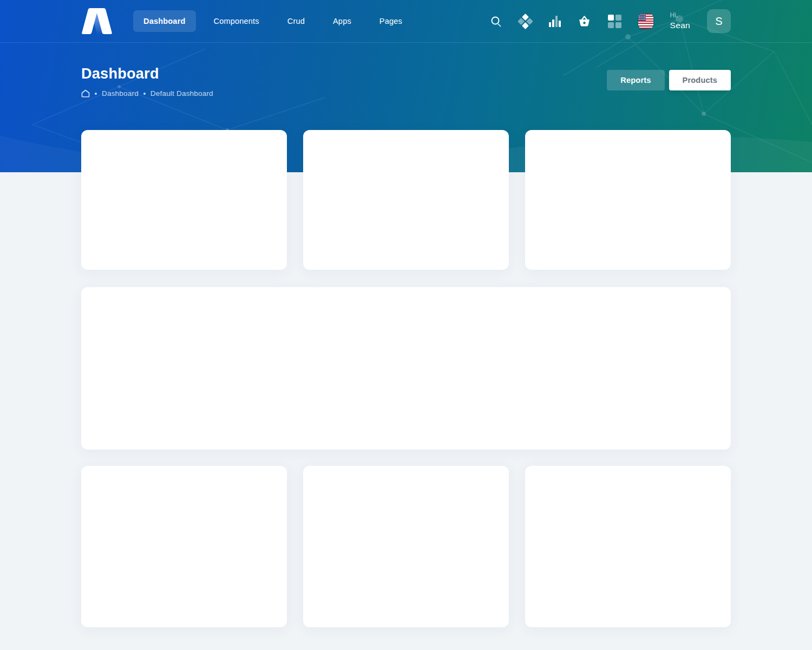 This screenshot has width=812, height=650. What do you see at coordinates (296, 21) in the screenshot?
I see `nav-item-crud: Crud` at bounding box center [296, 21].